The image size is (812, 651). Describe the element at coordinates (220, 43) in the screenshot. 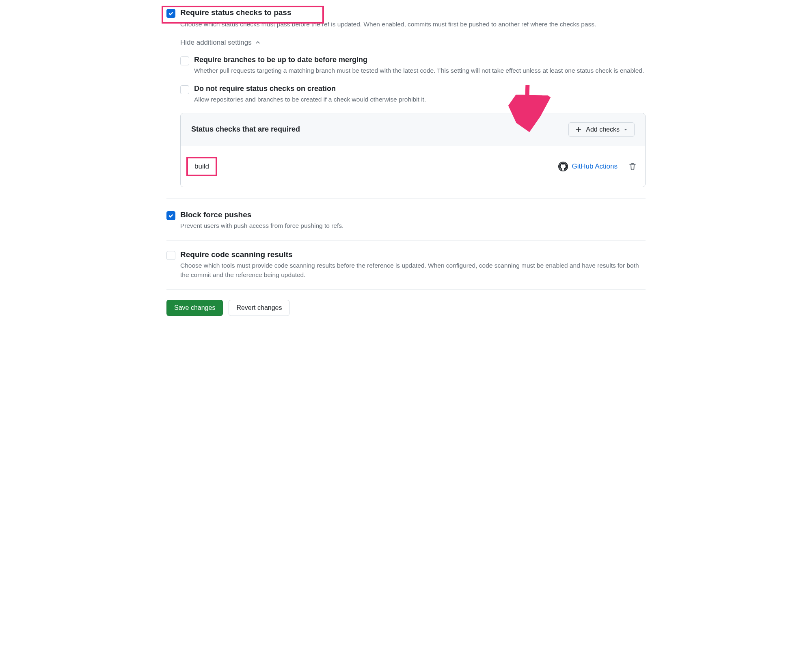

I see `hide-additional-settings-toggle: Hide additional settings` at that location.